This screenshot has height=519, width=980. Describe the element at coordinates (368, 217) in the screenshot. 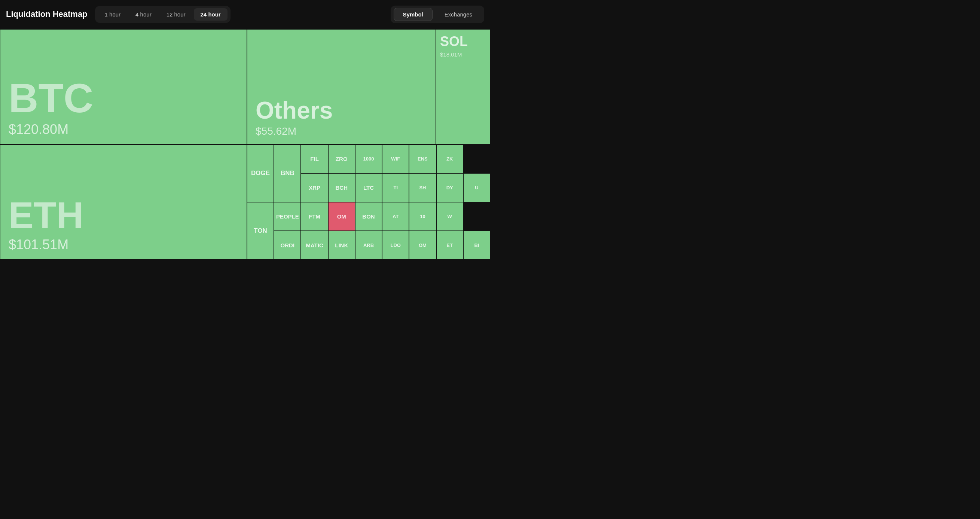

I see `bon-cell: BON` at that location.